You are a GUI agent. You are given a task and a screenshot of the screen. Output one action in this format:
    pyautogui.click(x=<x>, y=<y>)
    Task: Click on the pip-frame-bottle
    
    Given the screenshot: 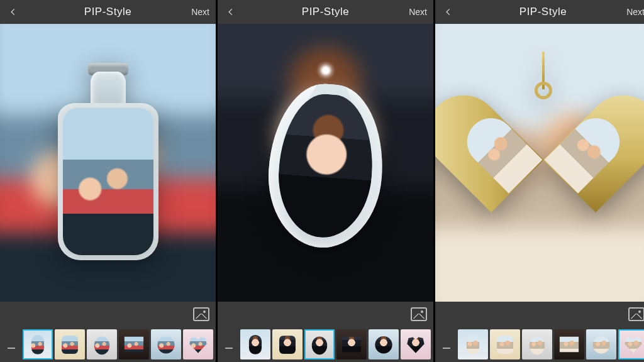 What is the action you would take?
    pyautogui.click(x=108, y=163)
    